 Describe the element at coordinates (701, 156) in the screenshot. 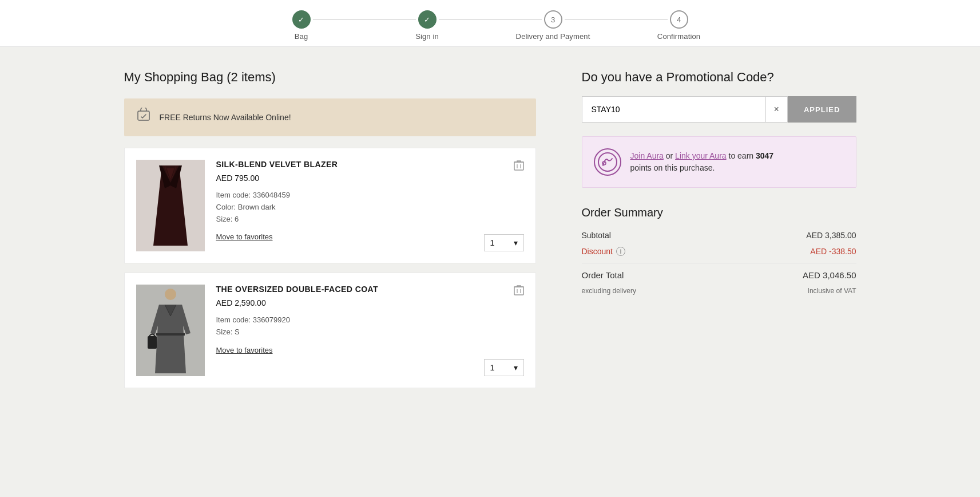

I see `aura-link-link: Link your Aura` at that location.